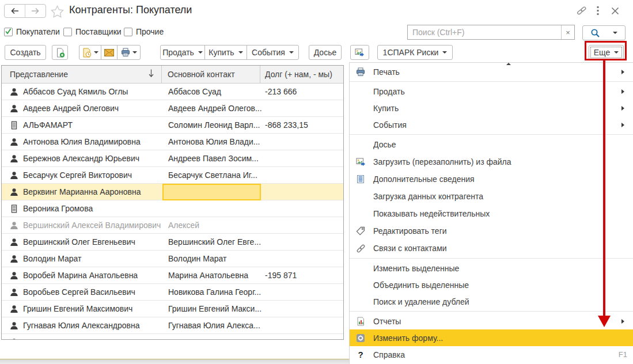 This screenshot has height=364, width=633. What do you see at coordinates (82, 175) in the screenshot?
I see `cell-representation: Бесарчук Сергей Викторович` at bounding box center [82, 175].